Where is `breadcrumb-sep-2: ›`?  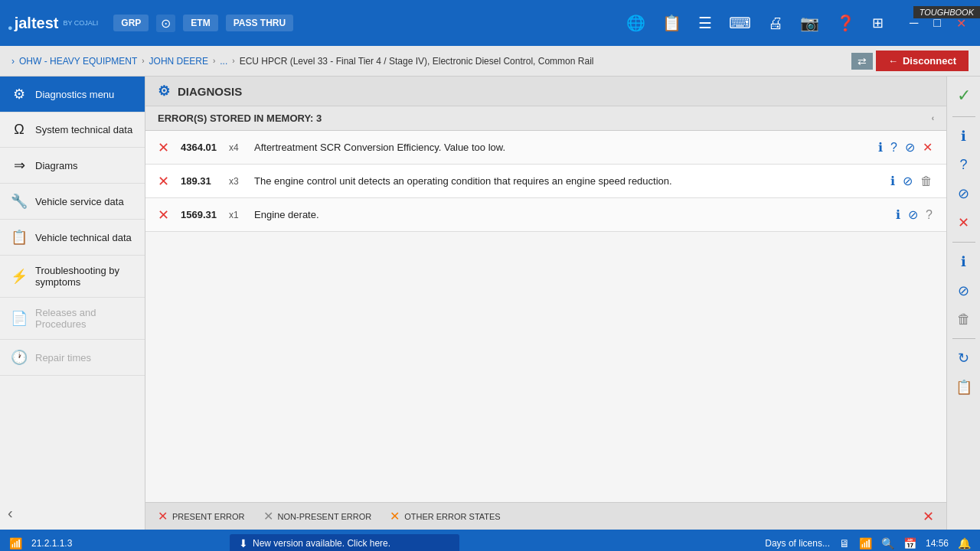
breadcrumb-sep-2: › is located at coordinates (214, 61).